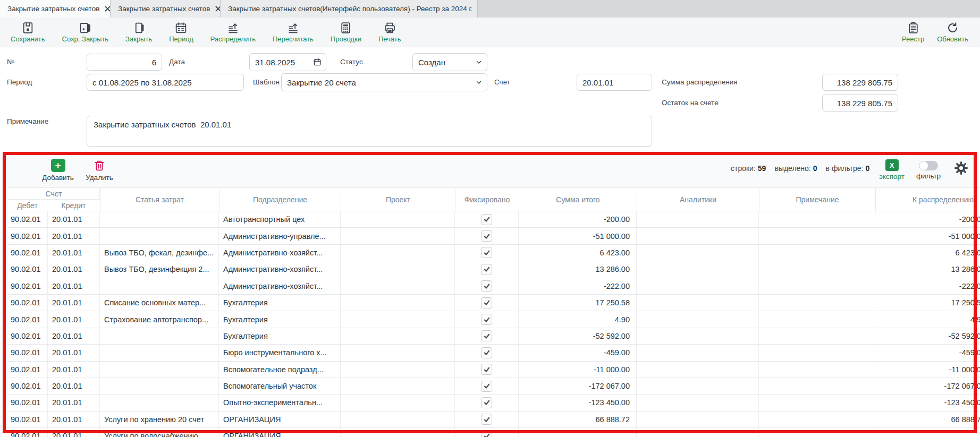 Image resolution: width=980 pixels, height=437 pixels. I want to click on cell-to_distribute, so click(928, 432).